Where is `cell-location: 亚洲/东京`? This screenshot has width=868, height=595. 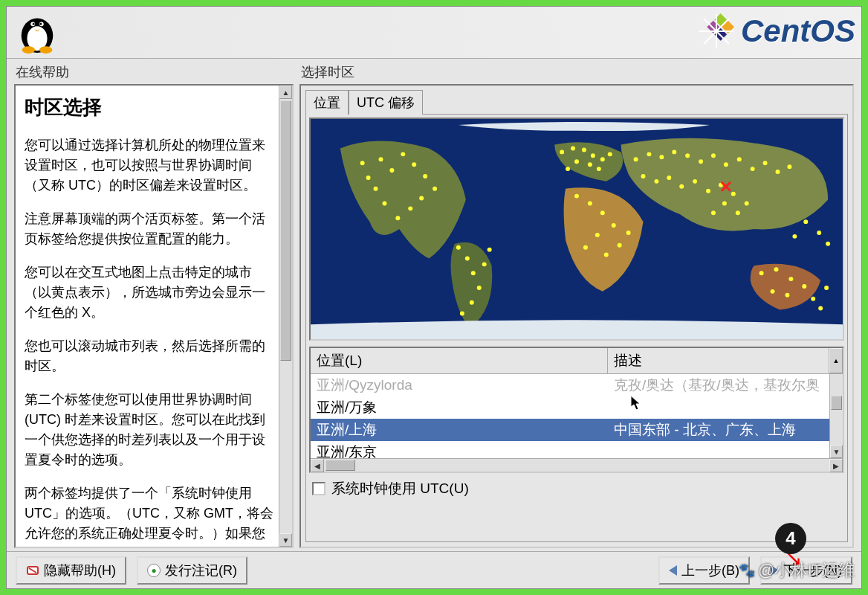
cell-location: 亚洲/东京 is located at coordinates (459, 451).